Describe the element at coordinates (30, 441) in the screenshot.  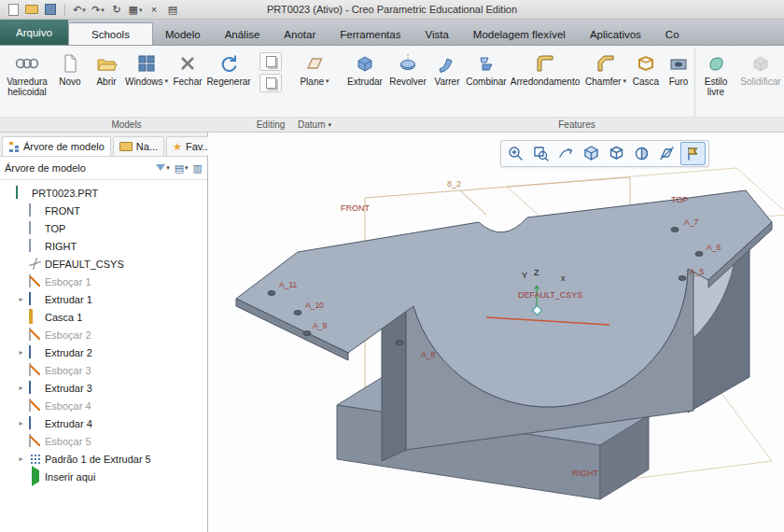
I see `sketch-icon` at that location.